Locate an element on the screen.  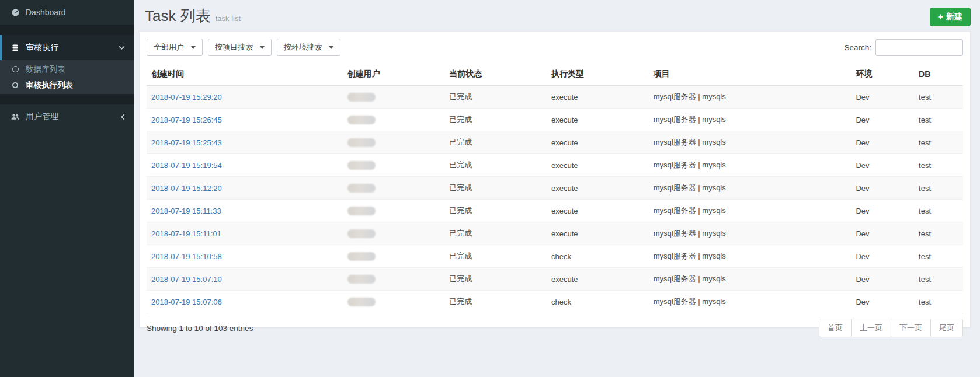
column-header-3: 执行类型 is located at coordinates (598, 75).